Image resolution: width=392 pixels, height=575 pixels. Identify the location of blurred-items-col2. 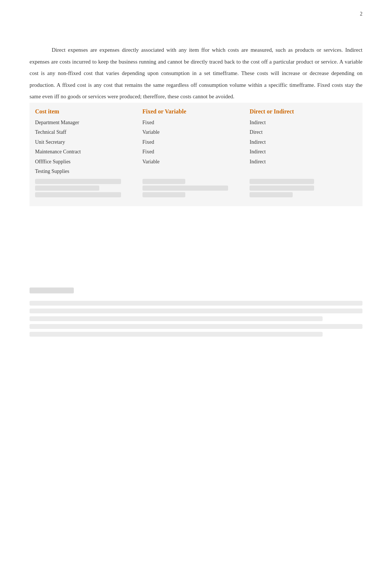
(196, 188).